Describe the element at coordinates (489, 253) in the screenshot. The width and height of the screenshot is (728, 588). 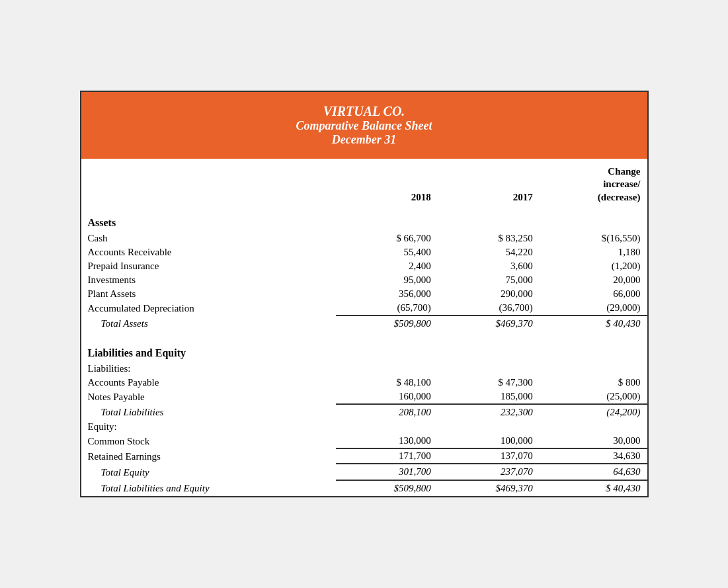
I see `ar-2017: 54,220` at that location.